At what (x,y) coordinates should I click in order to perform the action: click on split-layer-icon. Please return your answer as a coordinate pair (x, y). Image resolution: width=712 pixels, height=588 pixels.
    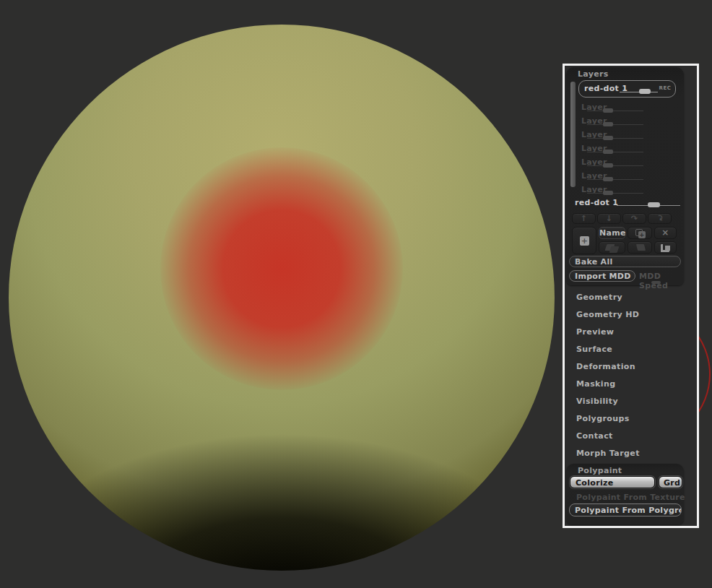
    Looking at the image, I should click on (641, 247).